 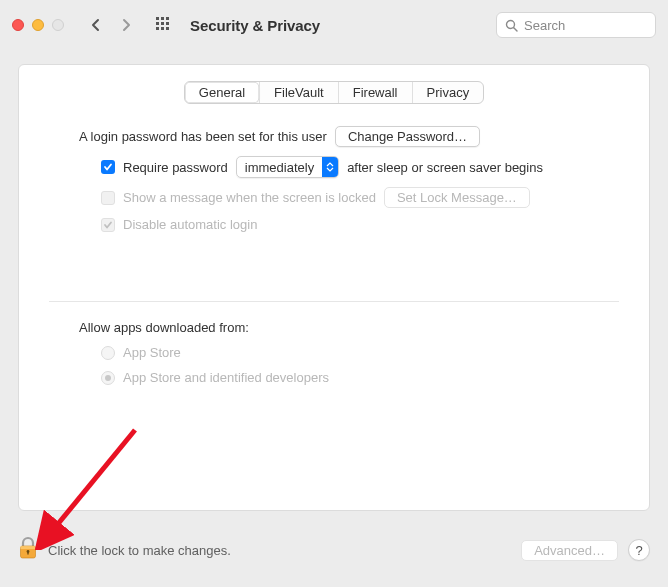 What do you see at coordinates (58, 25) in the screenshot?
I see `zoom-window-button` at bounding box center [58, 25].